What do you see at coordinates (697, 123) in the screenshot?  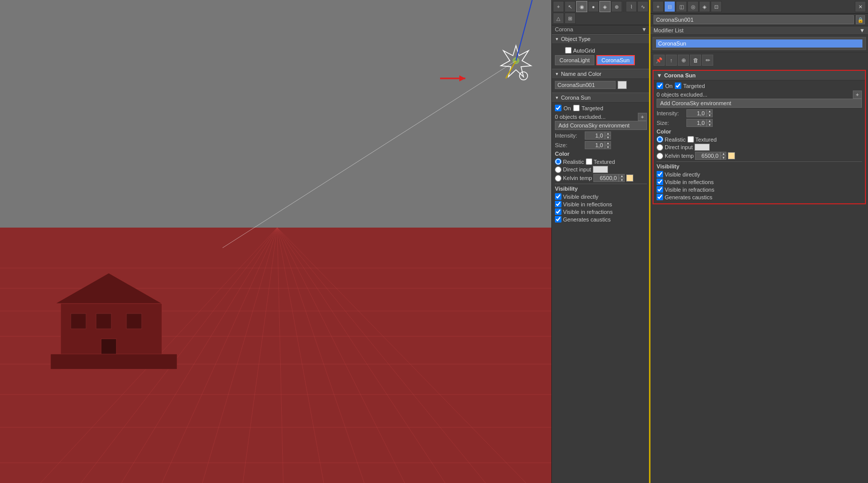 I see `r-size-input` at bounding box center [697, 123].